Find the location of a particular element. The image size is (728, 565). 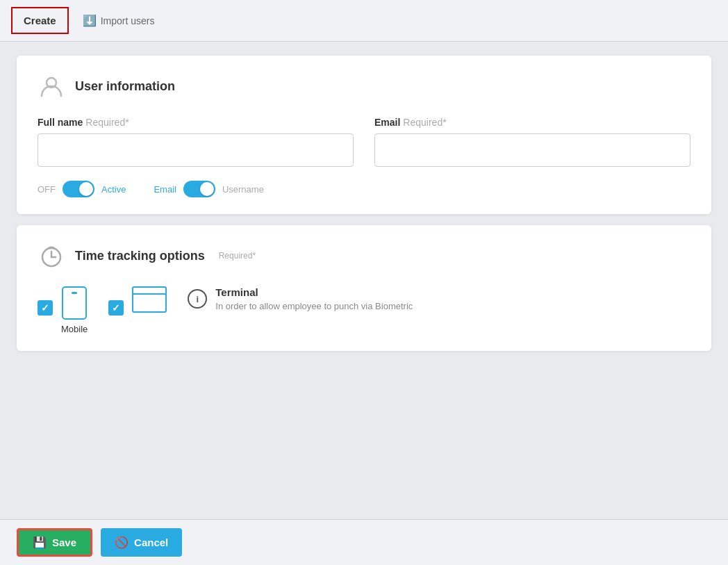

full-name-label: Full nameRequired* is located at coordinates (196, 122).